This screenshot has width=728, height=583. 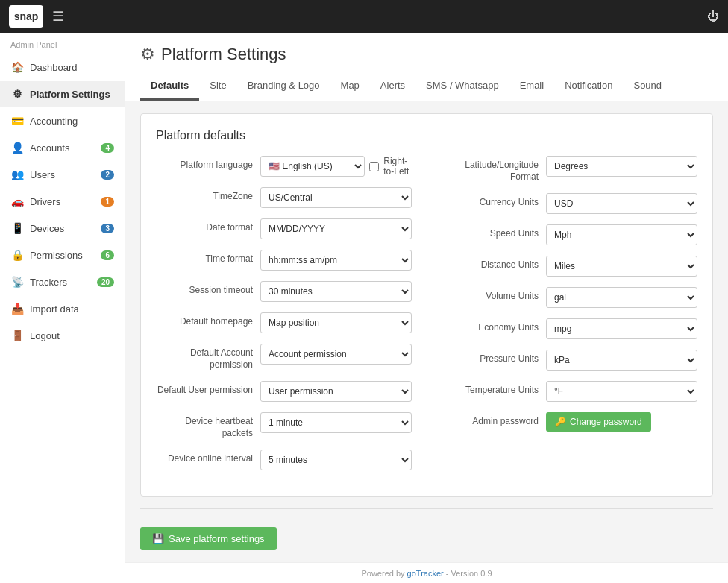 I want to click on volume-units-label: Volume Units, so click(x=490, y=295).